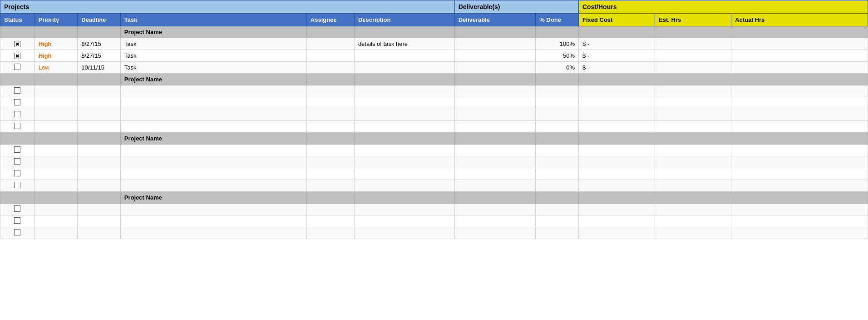 This screenshot has height=320, width=868. What do you see at coordinates (213, 68) in the screenshot?
I see `task-cell: Task` at bounding box center [213, 68].